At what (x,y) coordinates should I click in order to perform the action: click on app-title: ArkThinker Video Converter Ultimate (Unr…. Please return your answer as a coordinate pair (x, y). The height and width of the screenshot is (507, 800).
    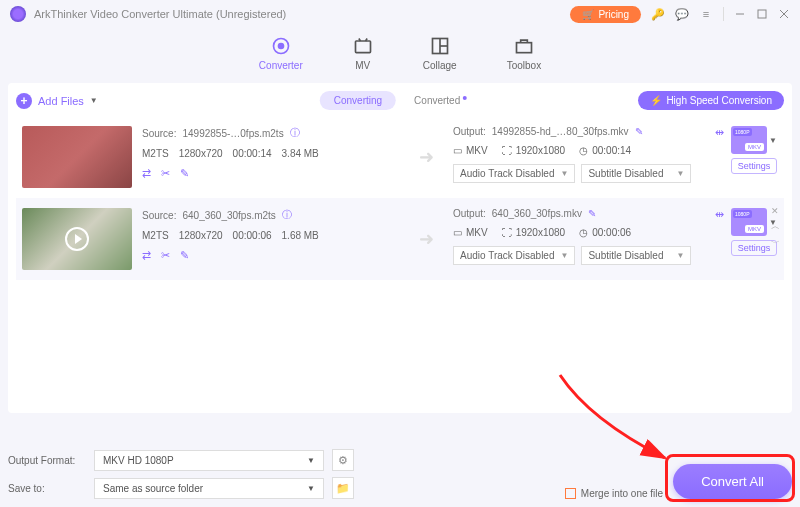
    Looking at the image, I should click on (160, 14).